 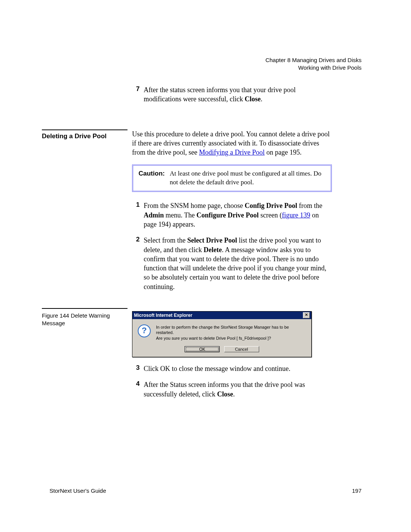 I want to click on close-icon: ✕, so click(x=306, y=315).